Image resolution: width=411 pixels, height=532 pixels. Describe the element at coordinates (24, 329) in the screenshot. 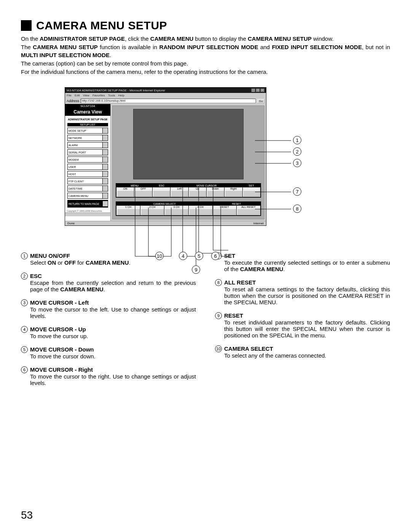

I see `desc-num-4: 4` at that location.